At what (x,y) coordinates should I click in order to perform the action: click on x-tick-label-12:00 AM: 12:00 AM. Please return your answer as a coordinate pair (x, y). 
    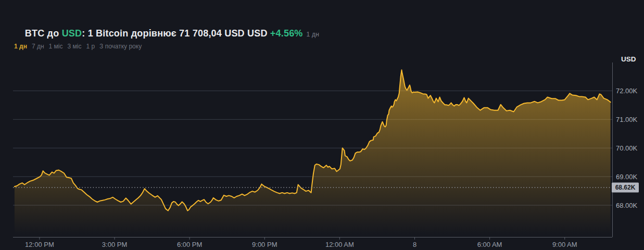
    Looking at the image, I should click on (339, 245).